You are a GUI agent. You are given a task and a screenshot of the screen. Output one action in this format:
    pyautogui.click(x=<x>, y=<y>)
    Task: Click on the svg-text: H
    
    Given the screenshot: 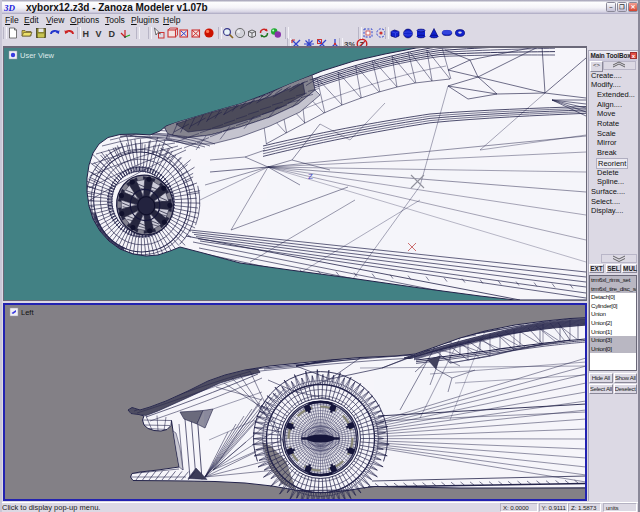 What is the action you would take?
    pyautogui.click(x=86, y=34)
    